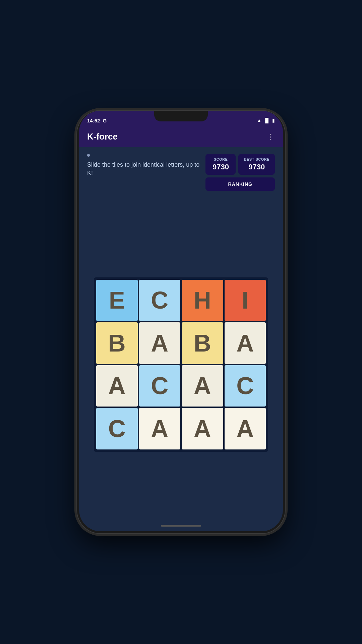 This screenshot has width=362, height=644. What do you see at coordinates (202, 301) in the screenshot?
I see `tile: H` at bounding box center [202, 301].